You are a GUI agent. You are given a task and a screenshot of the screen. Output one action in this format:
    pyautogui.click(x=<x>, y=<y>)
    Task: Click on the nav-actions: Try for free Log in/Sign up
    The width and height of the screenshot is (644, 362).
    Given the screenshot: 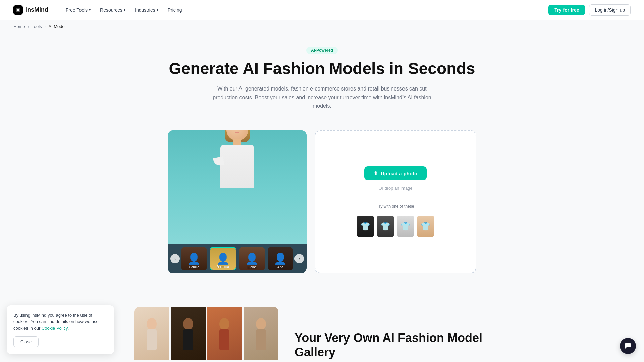 What is the action you would take?
    pyautogui.click(x=590, y=10)
    